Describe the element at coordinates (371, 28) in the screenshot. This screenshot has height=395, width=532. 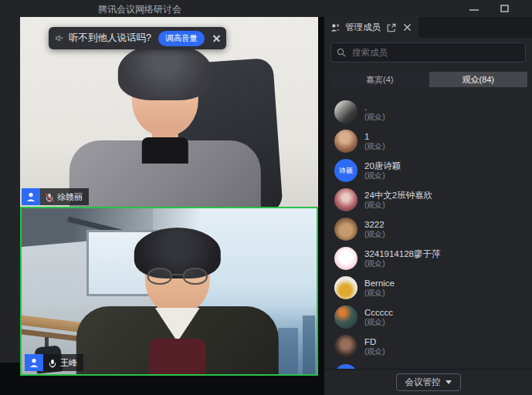
I see `manage-members-tab: 管理成员` at that location.